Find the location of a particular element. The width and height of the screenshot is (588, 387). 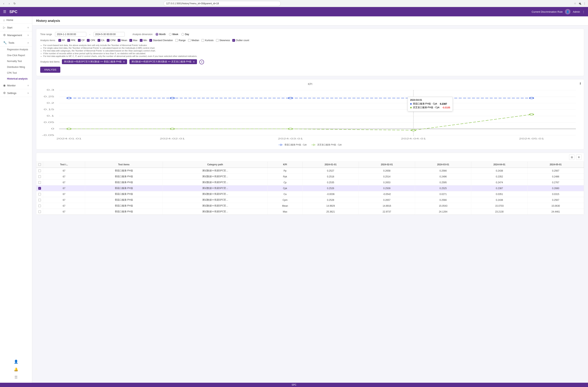

sidebar-item-tools: 🔧 Tools ∧ is located at coordinates (16, 43).